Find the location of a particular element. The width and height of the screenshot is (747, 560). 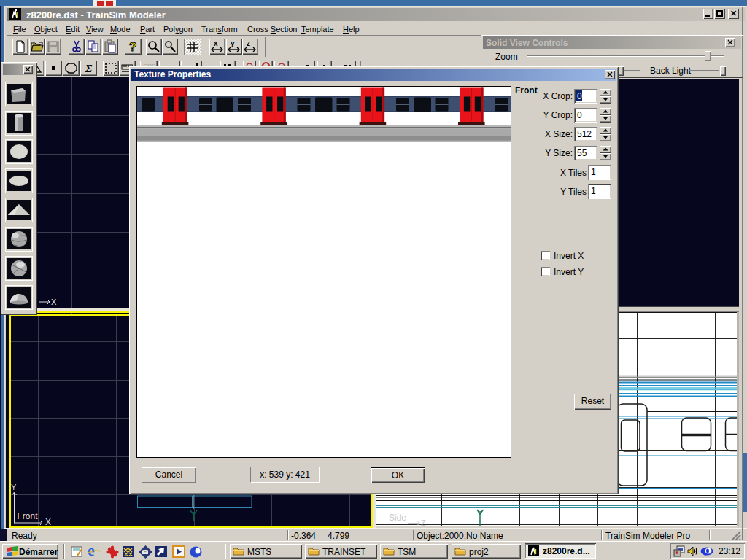

svg-text: z is located at coordinates (248, 44).